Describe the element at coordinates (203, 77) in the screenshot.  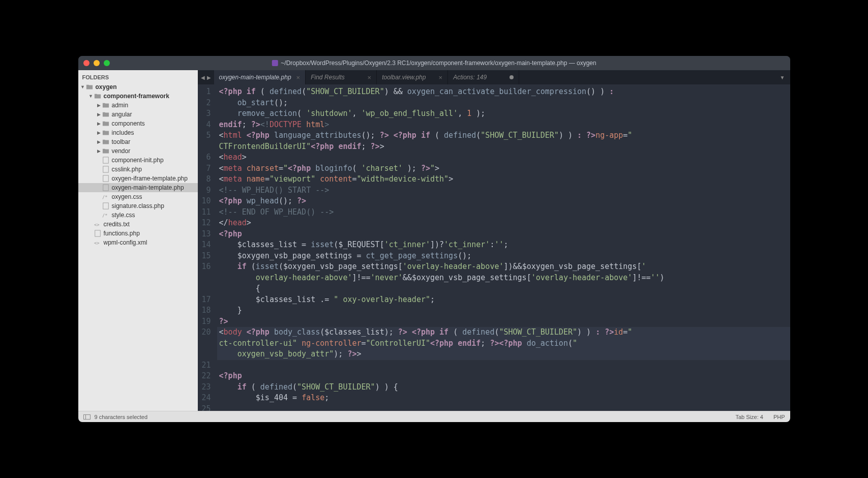
I see `tab-back-icon: ◀` at that location.